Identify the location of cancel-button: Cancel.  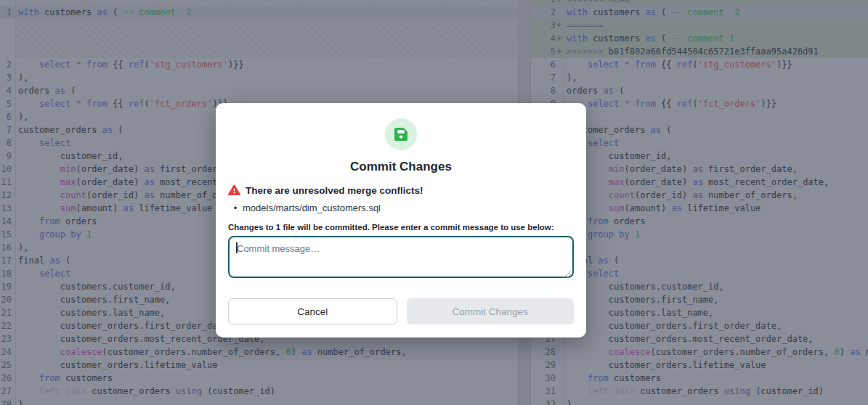
(312, 311).